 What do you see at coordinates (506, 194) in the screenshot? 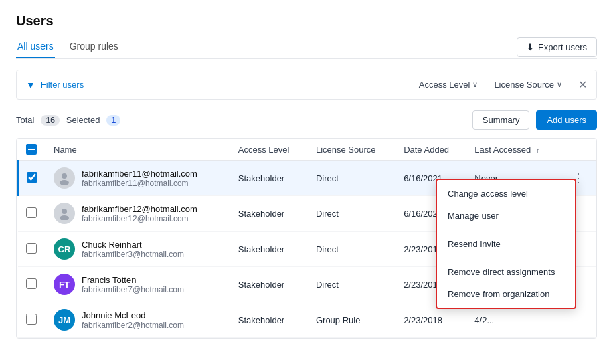
I see `context-change-access: Change access level` at bounding box center [506, 194].